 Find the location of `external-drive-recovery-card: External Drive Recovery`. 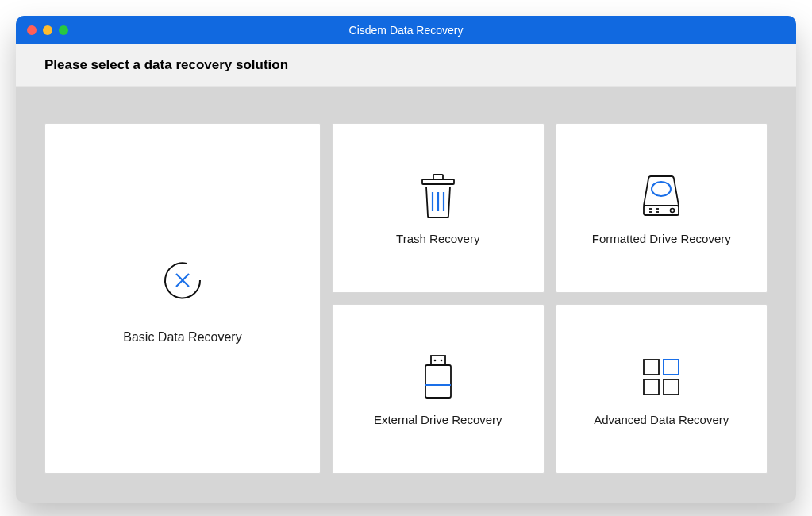

external-drive-recovery-card: External Drive Recovery is located at coordinates (438, 389).